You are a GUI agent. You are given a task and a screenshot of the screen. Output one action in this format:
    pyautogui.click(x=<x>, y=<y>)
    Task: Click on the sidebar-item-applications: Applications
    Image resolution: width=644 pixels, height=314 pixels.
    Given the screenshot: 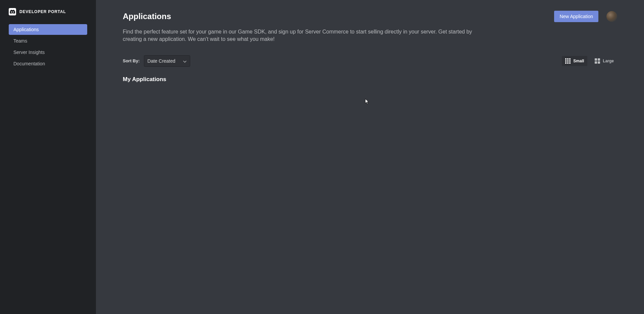 What is the action you would take?
    pyautogui.click(x=48, y=29)
    